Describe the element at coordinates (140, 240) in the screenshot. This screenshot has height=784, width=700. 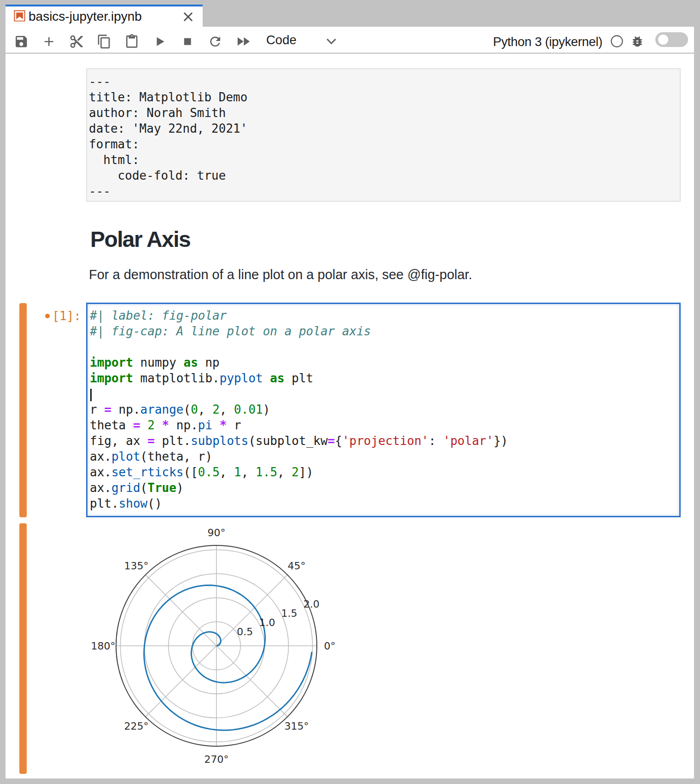
I see `markdown-heading: Polar Axis` at that location.